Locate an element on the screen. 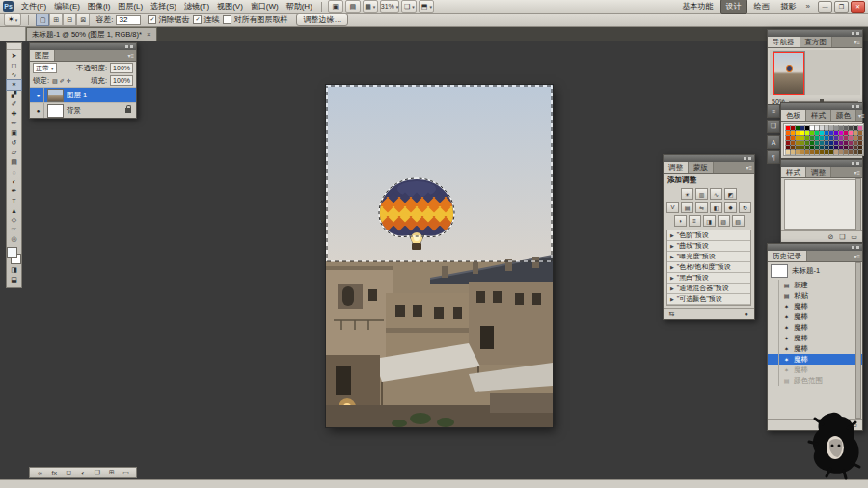 Image resolution: width=868 pixels, height=488 pixels. path-select-tool: ▲ is located at coordinates (14, 210).